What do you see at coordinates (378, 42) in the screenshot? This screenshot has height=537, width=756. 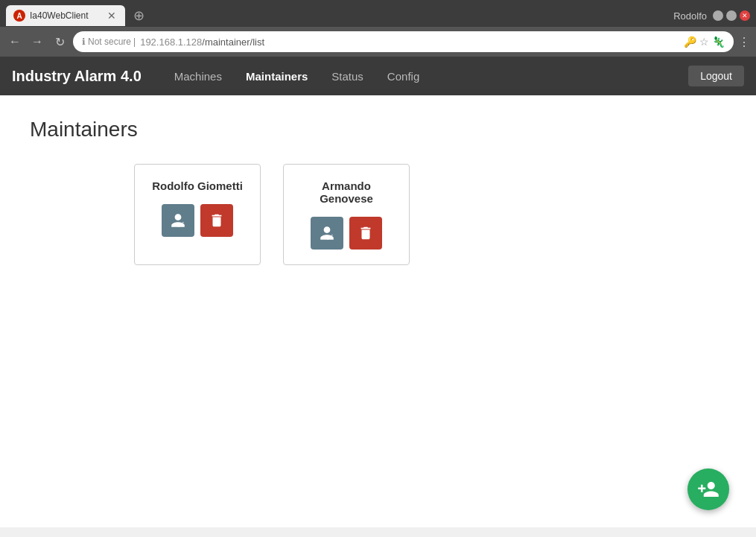 I see `address-bar: ← → ↻ ℹ Not secure | 192.168.1.128/maint…` at bounding box center [378, 42].